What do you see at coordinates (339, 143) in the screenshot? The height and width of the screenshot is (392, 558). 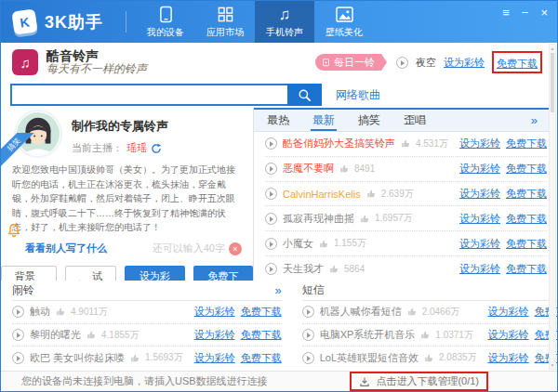 I see `ringtone-title: 酷爸俏妈孙大圣搞笑铃声` at bounding box center [339, 143].